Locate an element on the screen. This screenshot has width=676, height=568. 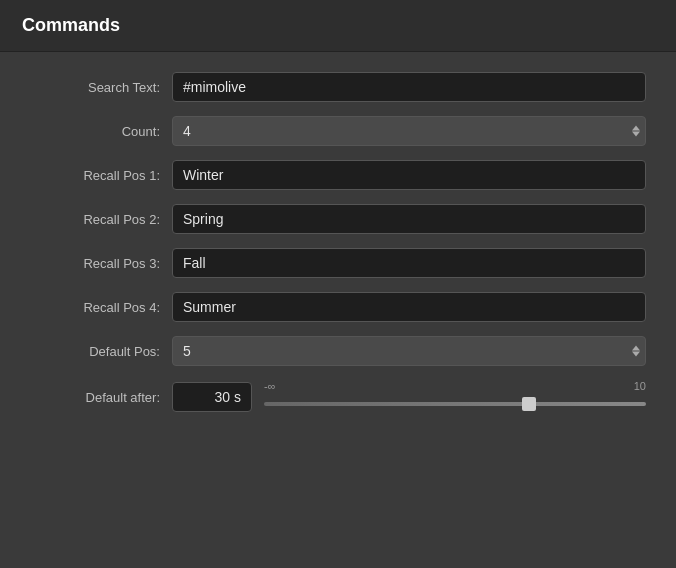
count-row: Count: is located at coordinates (338, 131).